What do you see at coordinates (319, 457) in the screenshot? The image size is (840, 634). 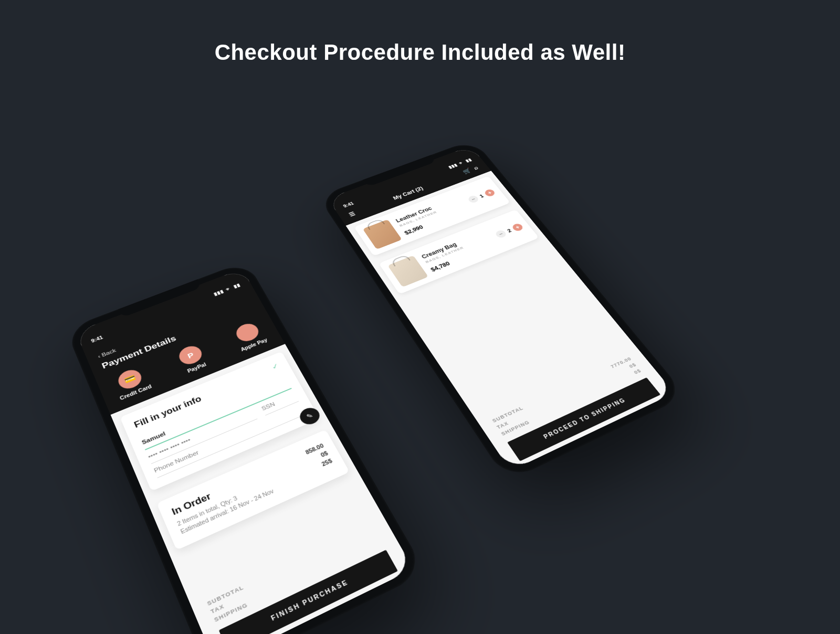 I see `order-amounts: 858.00 0$ 25$` at bounding box center [319, 457].